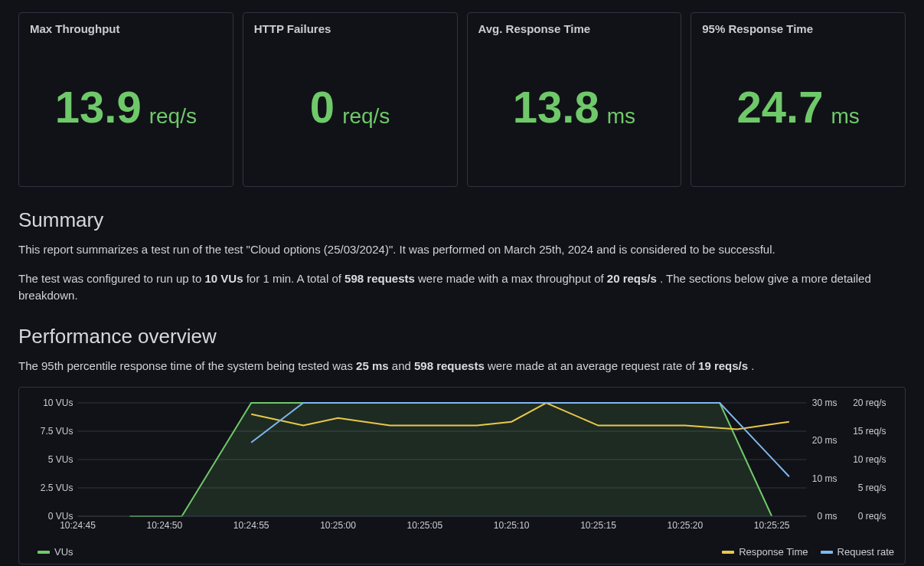 The image size is (924, 566). I want to click on card-value: 0, so click(322, 107).